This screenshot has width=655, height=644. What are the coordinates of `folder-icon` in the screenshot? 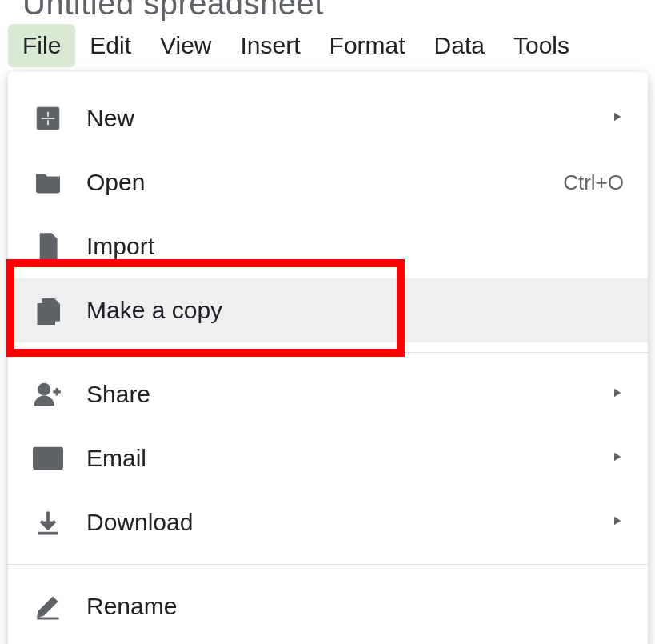 It's located at (48, 182).